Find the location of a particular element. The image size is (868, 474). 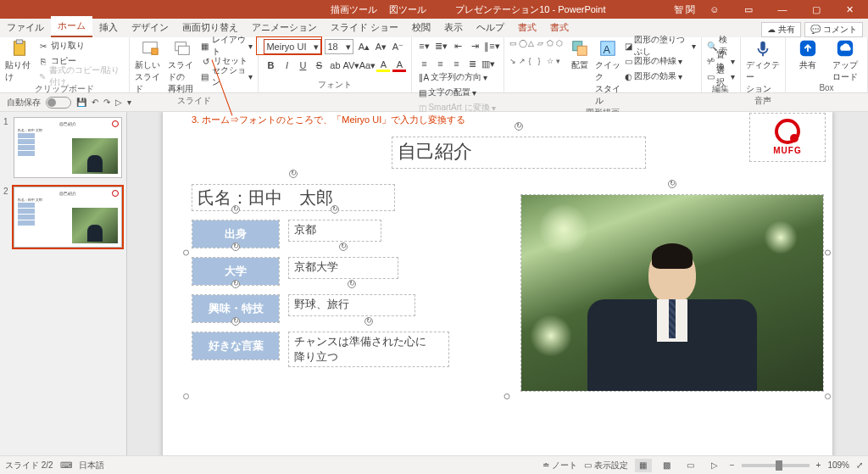

spacing-button: AV▾ is located at coordinates (351, 65).